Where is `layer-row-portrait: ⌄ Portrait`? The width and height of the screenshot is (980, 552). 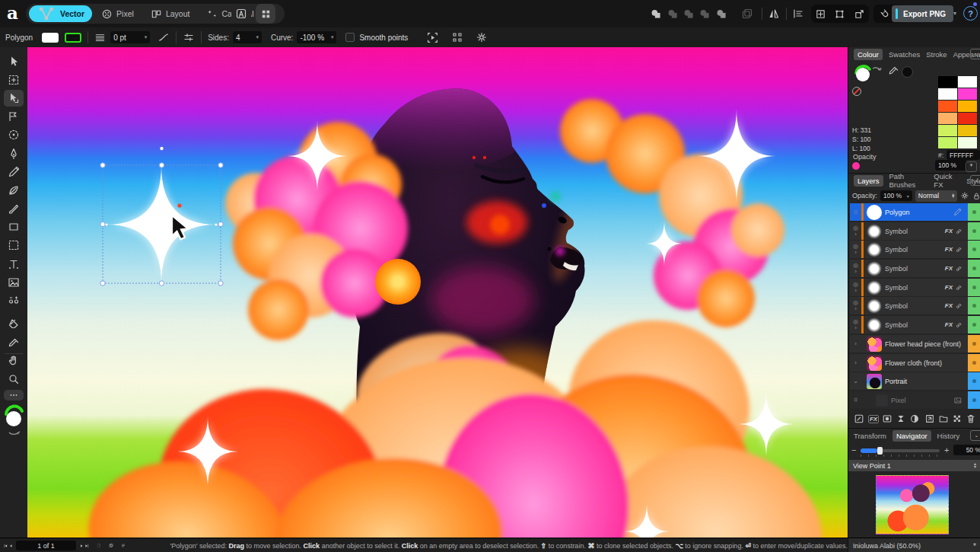 layer-row-portrait: ⌄ Portrait is located at coordinates (915, 381).